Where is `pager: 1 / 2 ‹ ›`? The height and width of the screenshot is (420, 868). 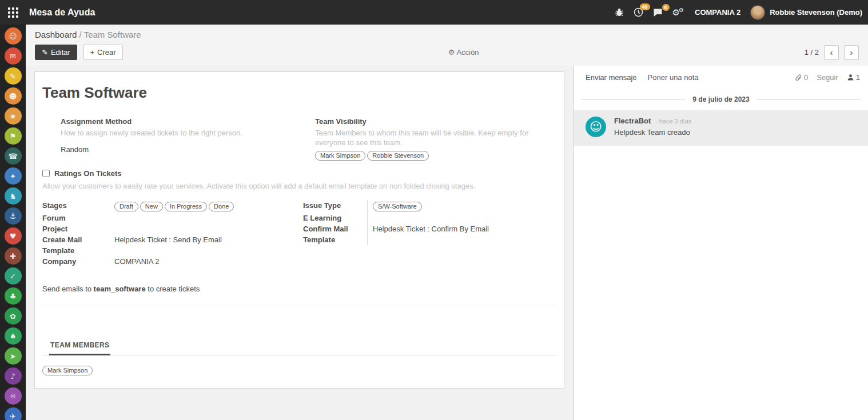
pager: 1 / 2 ‹ › is located at coordinates (831, 53).